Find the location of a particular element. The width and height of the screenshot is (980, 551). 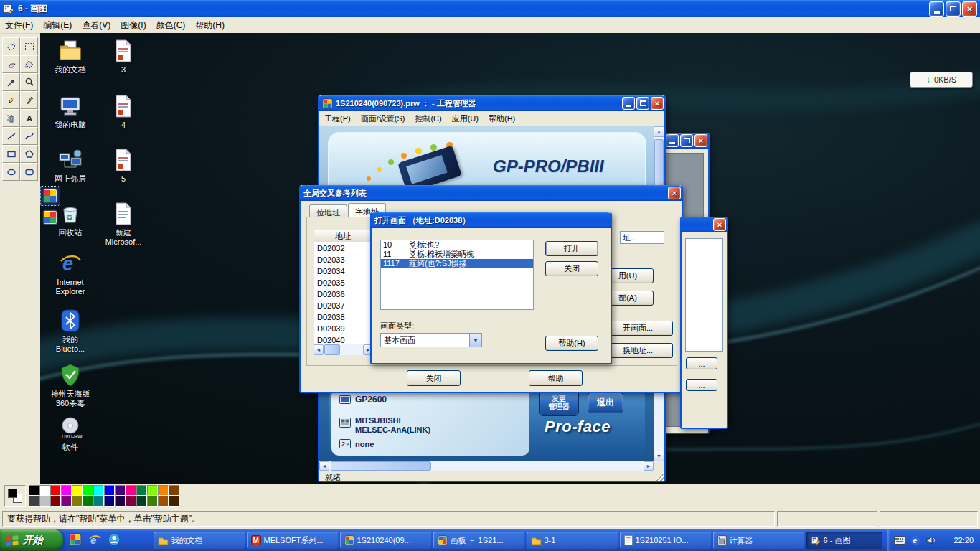

magnifier-tool is located at coordinates (29, 82).